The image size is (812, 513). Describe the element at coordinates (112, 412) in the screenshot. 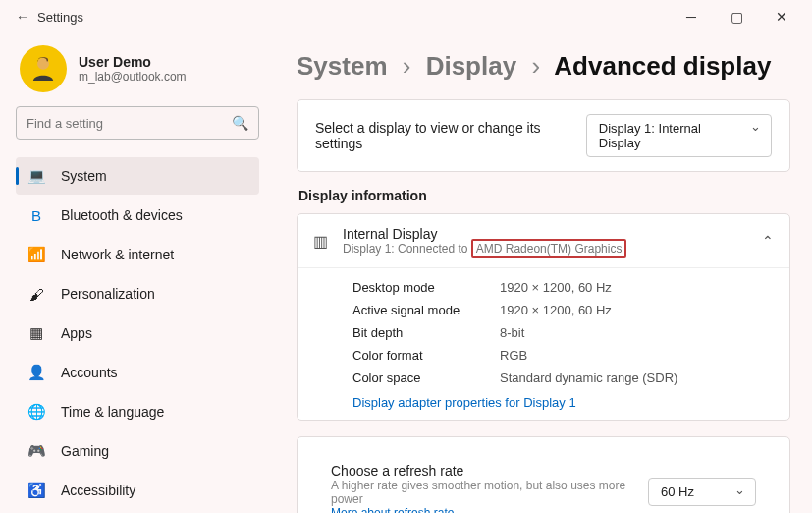

I see `sidebar-item-label: Time & language` at that location.